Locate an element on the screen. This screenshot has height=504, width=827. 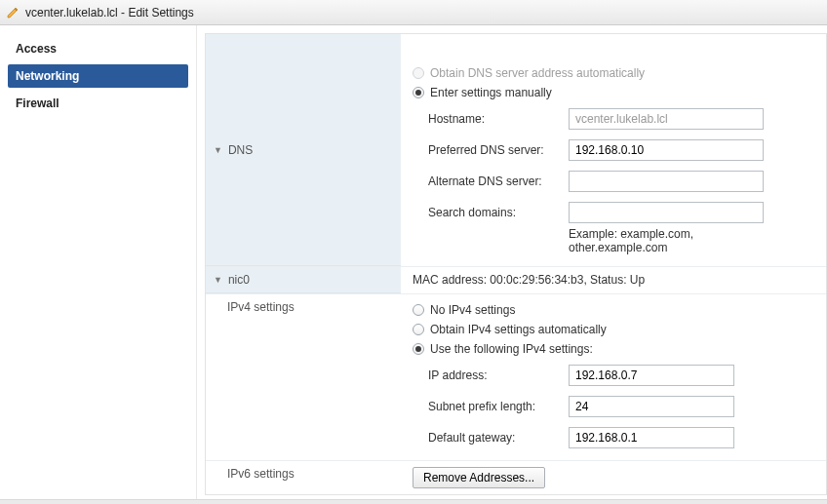
ipv4-manual-radio-row: Use the following IPv4 settings: is located at coordinates (613, 349).